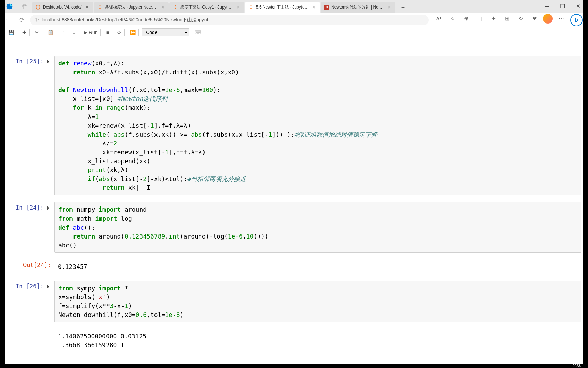  Describe the element at coordinates (318, 267) in the screenshot. I see `output-area: 0.123457` at that location.